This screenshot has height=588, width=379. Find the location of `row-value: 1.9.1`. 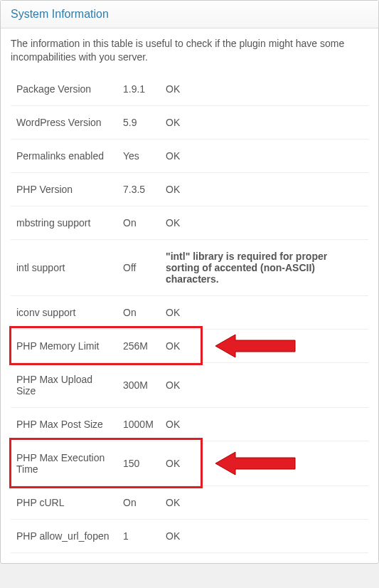

row-value: 1.9.1 is located at coordinates (139, 90).